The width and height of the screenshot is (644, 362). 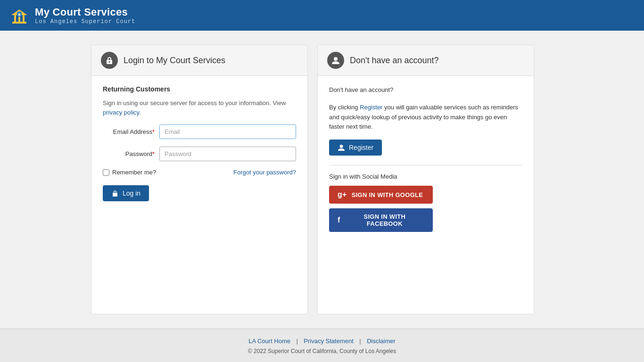 What do you see at coordinates (371, 107) in the screenshot?
I see `register-inline-link: Register` at bounding box center [371, 107].